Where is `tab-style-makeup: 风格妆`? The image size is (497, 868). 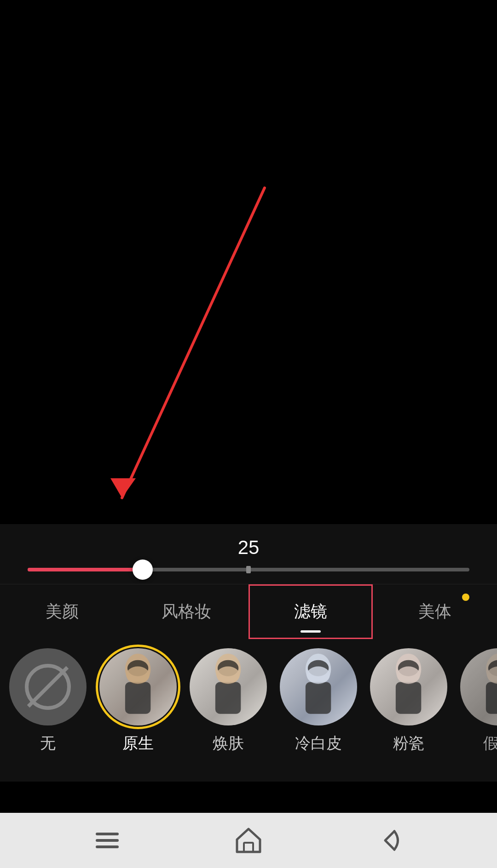
tab-style-makeup: 风格妆 is located at coordinates (186, 611).